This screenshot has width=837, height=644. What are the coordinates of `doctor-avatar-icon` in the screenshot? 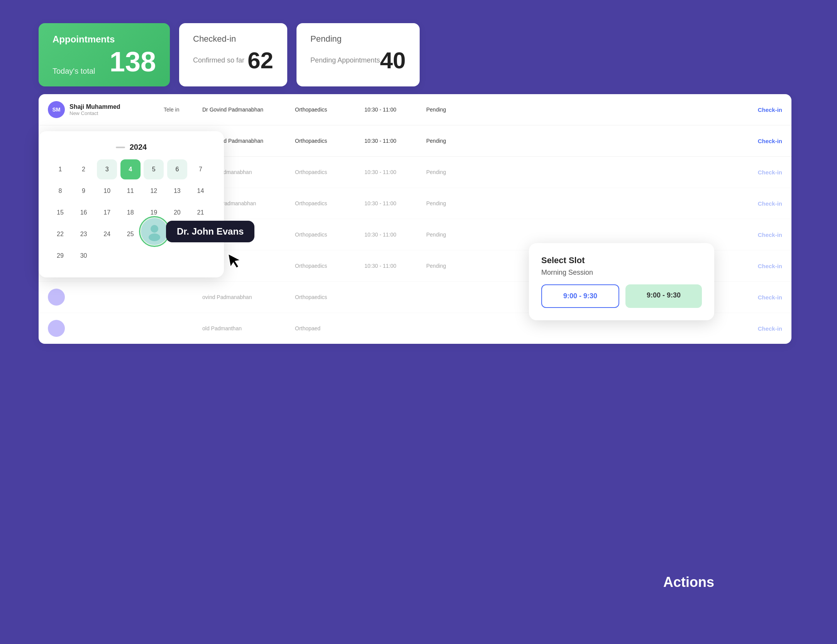 It's located at (154, 232).